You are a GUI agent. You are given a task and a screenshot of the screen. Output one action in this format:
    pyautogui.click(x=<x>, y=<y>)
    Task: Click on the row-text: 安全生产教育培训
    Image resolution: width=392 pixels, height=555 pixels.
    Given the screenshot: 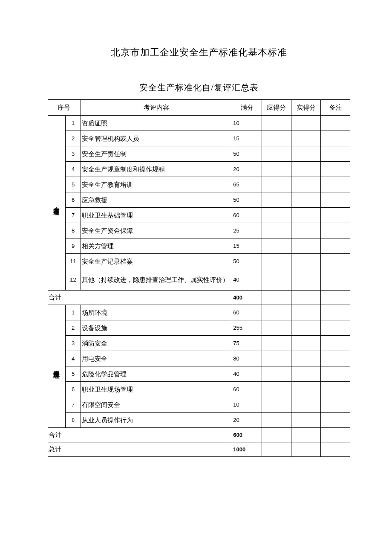 What is the action you would take?
    pyautogui.click(x=156, y=185)
    